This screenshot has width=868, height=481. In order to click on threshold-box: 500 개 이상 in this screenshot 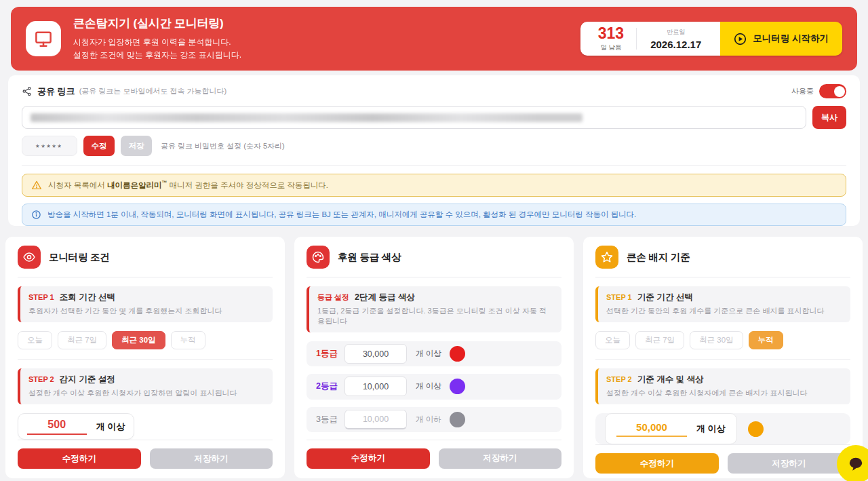, I will do `click(76, 426)`.